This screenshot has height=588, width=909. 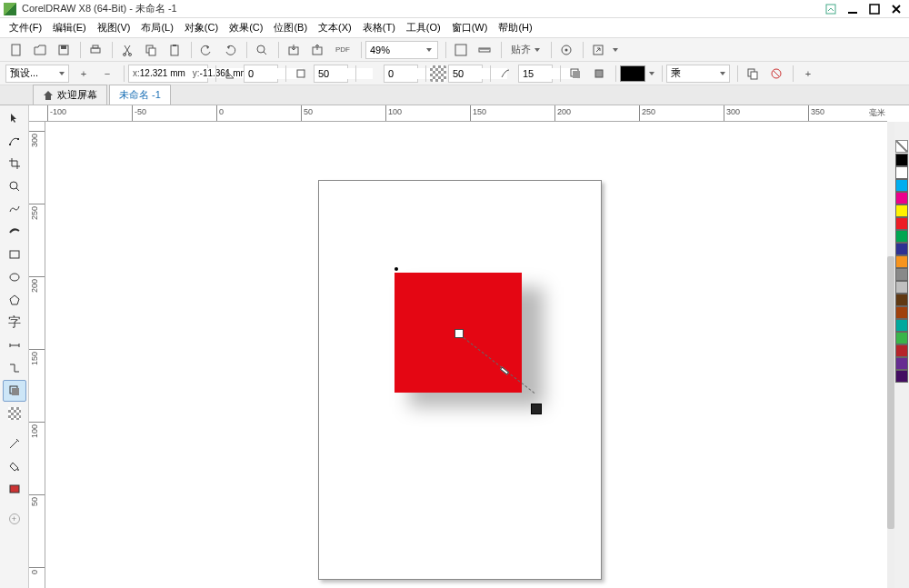 What do you see at coordinates (396, 269) in the screenshot?
I see `rotation-center-marker` at bounding box center [396, 269].